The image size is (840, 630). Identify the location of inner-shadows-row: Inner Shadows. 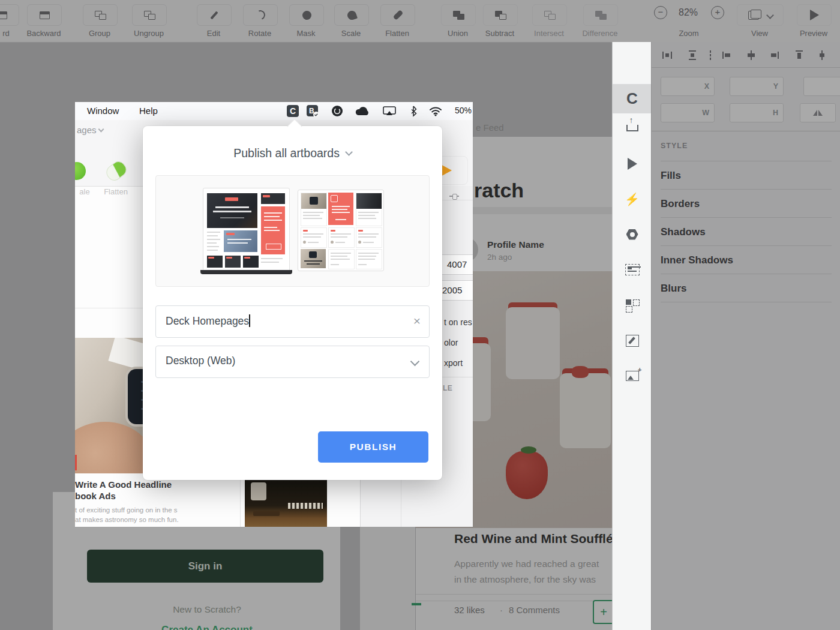
(697, 260).